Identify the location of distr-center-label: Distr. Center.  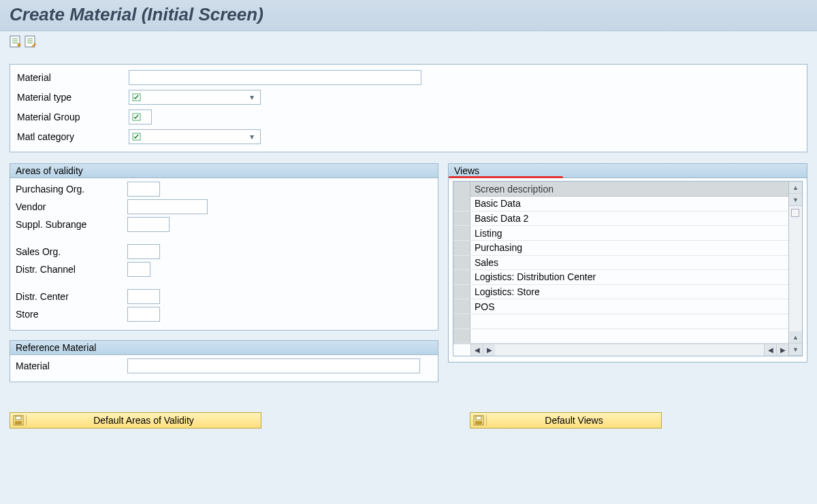
(71, 297).